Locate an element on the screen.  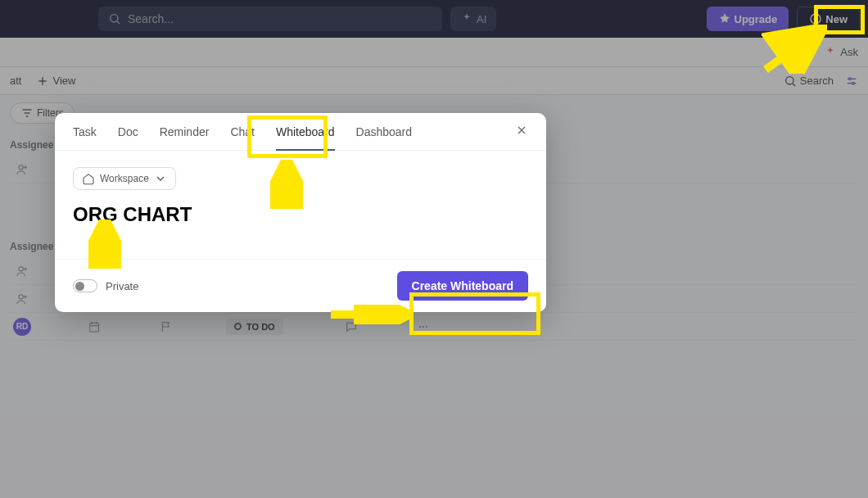
tab-reminder: Reminder is located at coordinates (185, 131).